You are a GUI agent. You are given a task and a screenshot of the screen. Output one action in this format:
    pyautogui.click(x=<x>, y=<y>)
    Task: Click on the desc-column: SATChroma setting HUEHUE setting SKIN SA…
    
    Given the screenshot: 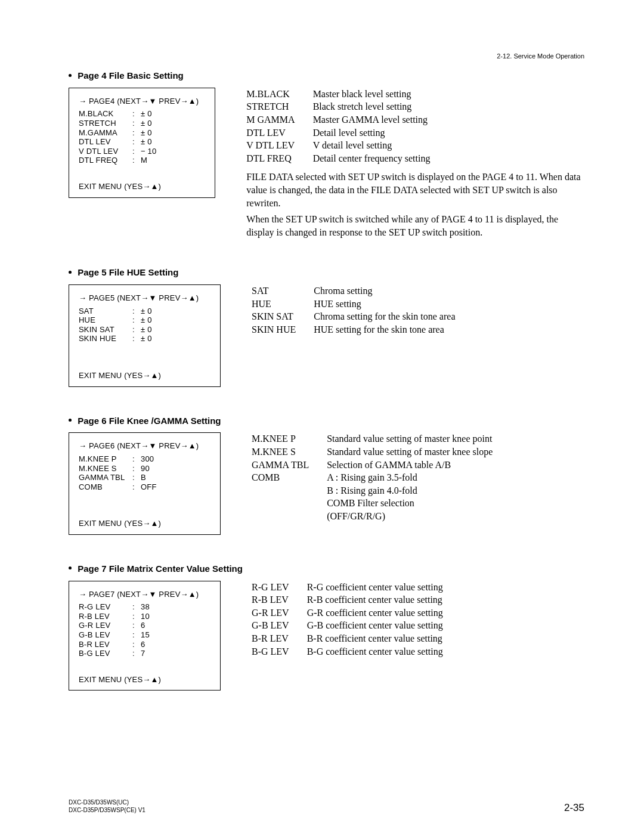 What is the action you would take?
    pyautogui.click(x=353, y=313)
    